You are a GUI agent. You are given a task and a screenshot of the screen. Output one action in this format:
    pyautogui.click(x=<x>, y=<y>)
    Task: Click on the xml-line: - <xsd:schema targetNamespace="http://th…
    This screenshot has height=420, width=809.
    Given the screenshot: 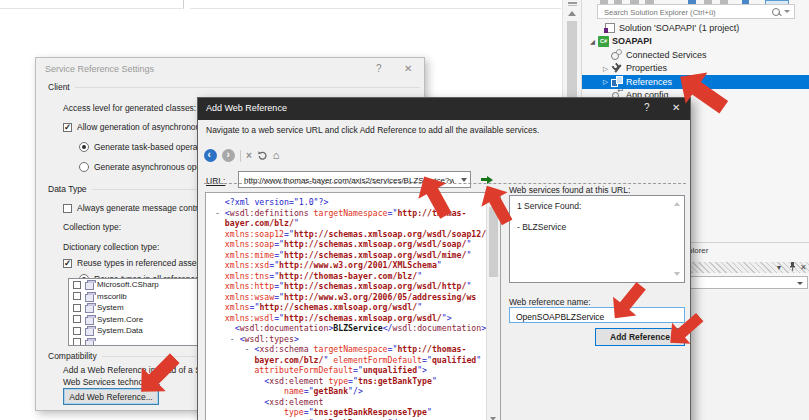 What is the action you would take?
    pyautogui.click(x=353, y=350)
    